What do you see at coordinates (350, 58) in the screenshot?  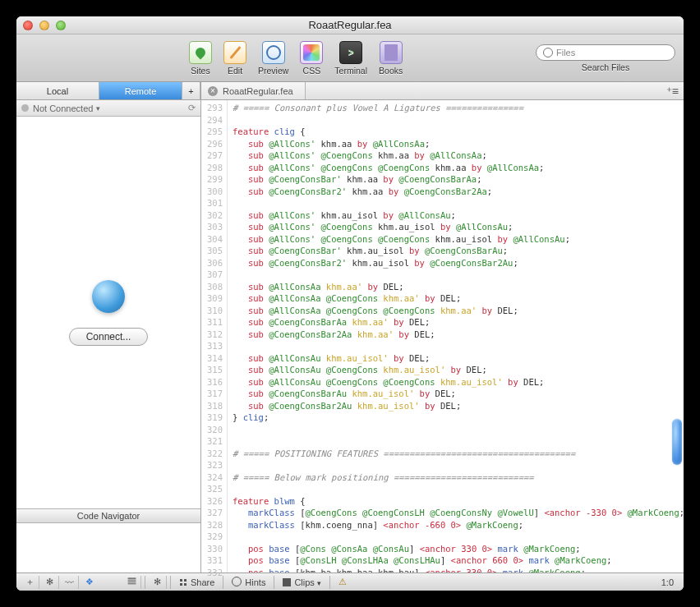 I see `toolbar: Sites Edit Preview CSS Terminal Books Fi…` at bounding box center [350, 58].